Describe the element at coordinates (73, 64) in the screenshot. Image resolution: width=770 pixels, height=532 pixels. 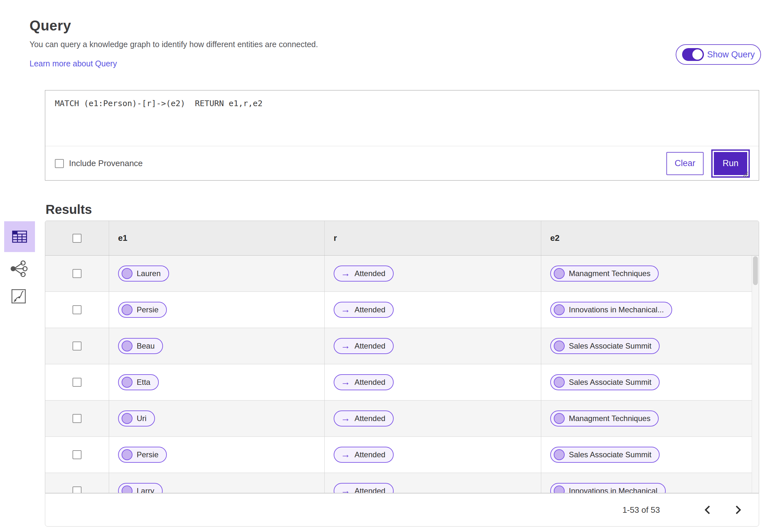
I see `learn-more-link: Learn more about Query` at that location.